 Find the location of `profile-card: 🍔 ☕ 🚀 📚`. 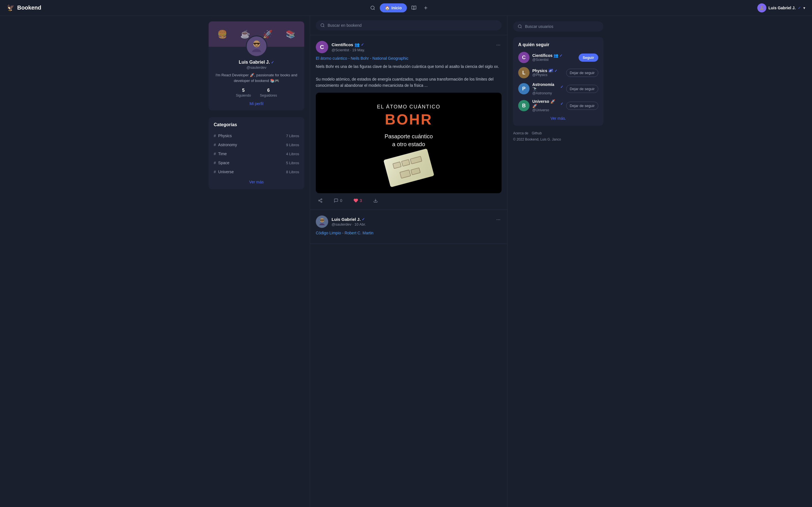

profile-card: 🍔 ☕ 🚀 📚 is located at coordinates (256, 66).